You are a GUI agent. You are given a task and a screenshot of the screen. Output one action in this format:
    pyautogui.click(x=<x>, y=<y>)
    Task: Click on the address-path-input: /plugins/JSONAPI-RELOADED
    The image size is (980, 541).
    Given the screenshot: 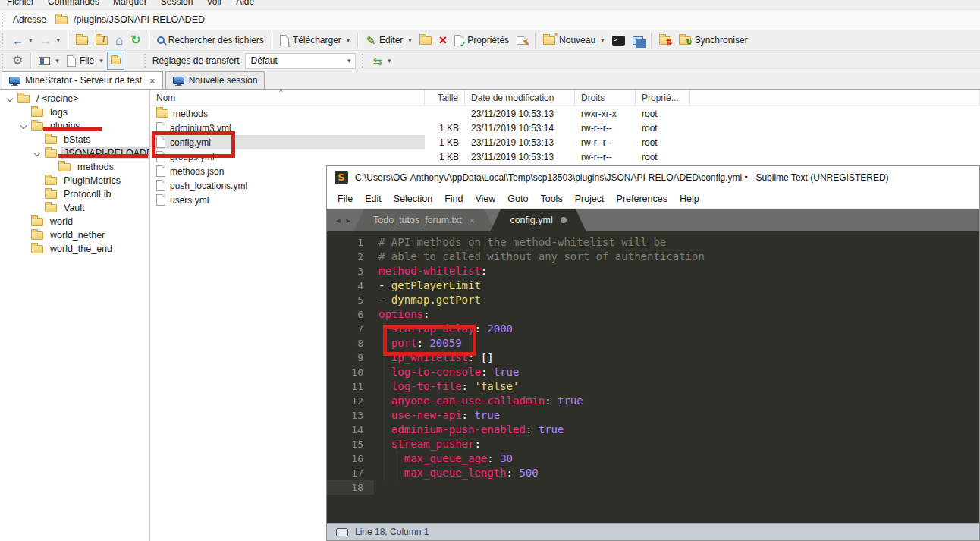 What is the action you would take?
    pyautogui.click(x=140, y=20)
    